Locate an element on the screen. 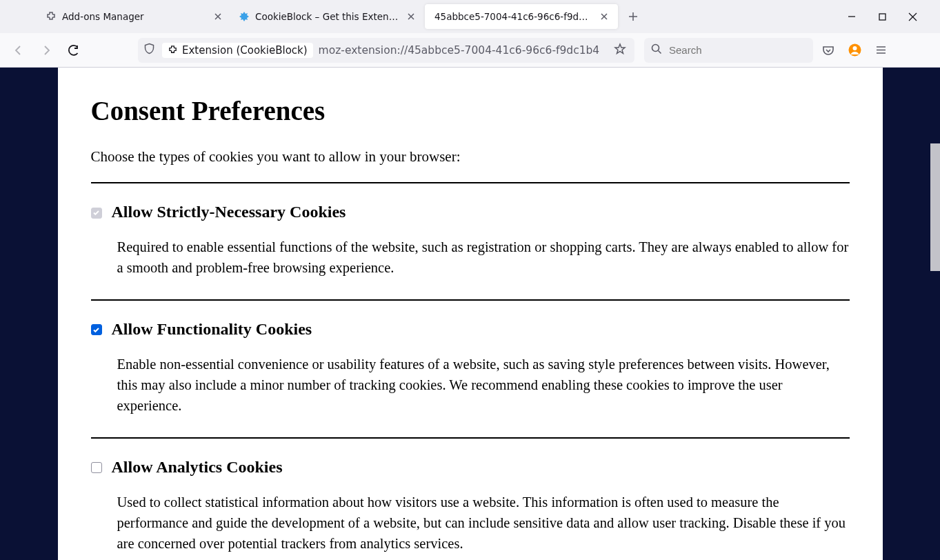 This screenshot has height=560, width=940. page-title: Consent Preferences is located at coordinates (470, 110).